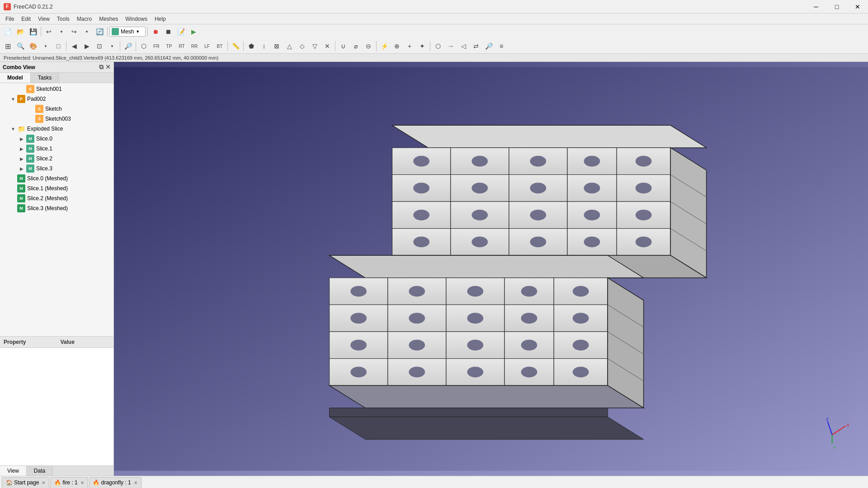 This screenshot has width=868, height=488. Describe the element at coordinates (99, 32) in the screenshot. I see `refresh-button: 🔄` at that location.